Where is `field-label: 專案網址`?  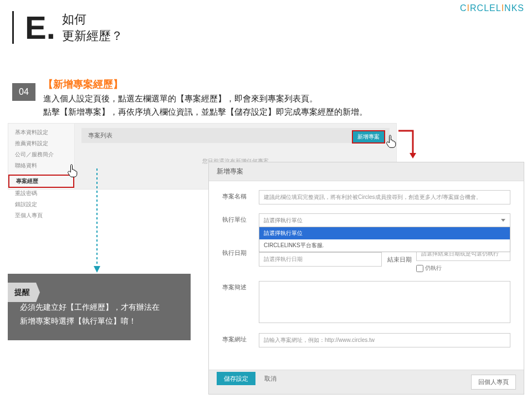
field-label: 專案網址 is located at coordinates (241, 338).